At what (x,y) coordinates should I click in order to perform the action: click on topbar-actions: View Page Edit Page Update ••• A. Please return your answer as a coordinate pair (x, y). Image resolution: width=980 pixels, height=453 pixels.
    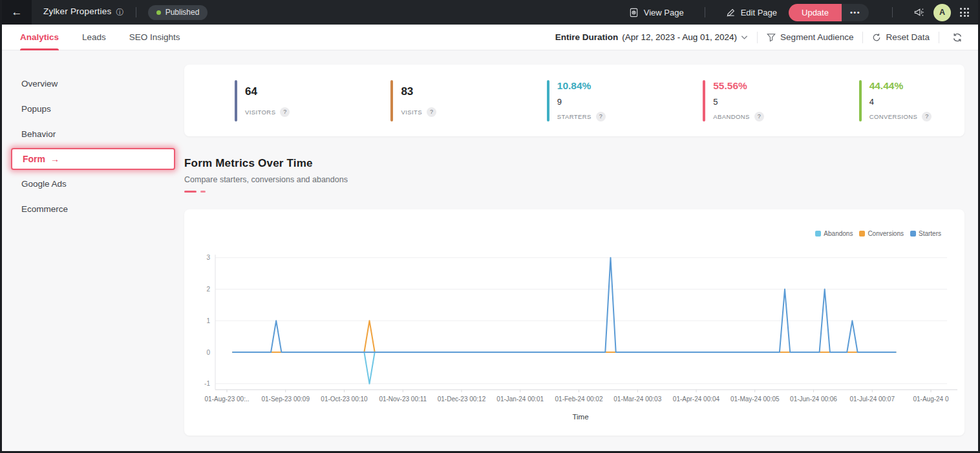
    Looking at the image, I should click on (804, 13).